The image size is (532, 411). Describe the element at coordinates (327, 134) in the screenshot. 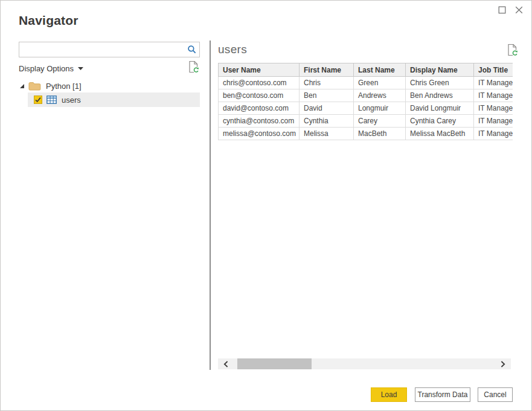

I see `table-cell: Melissa` at that location.